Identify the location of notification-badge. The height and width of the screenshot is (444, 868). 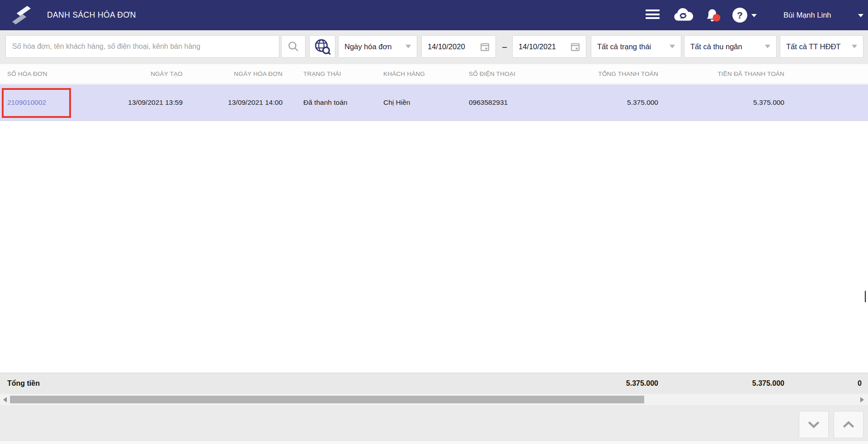
(717, 18).